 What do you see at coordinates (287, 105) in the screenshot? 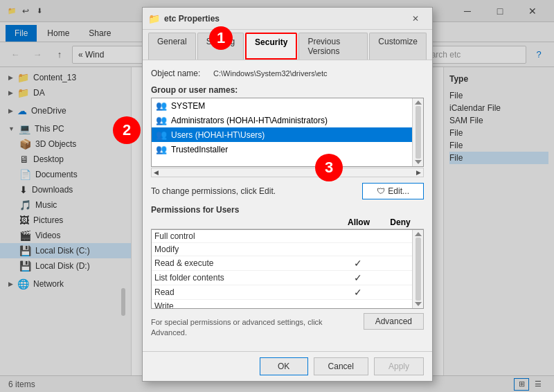
I see `users-list-item-system: 👥 SYSTEM` at bounding box center [287, 105].